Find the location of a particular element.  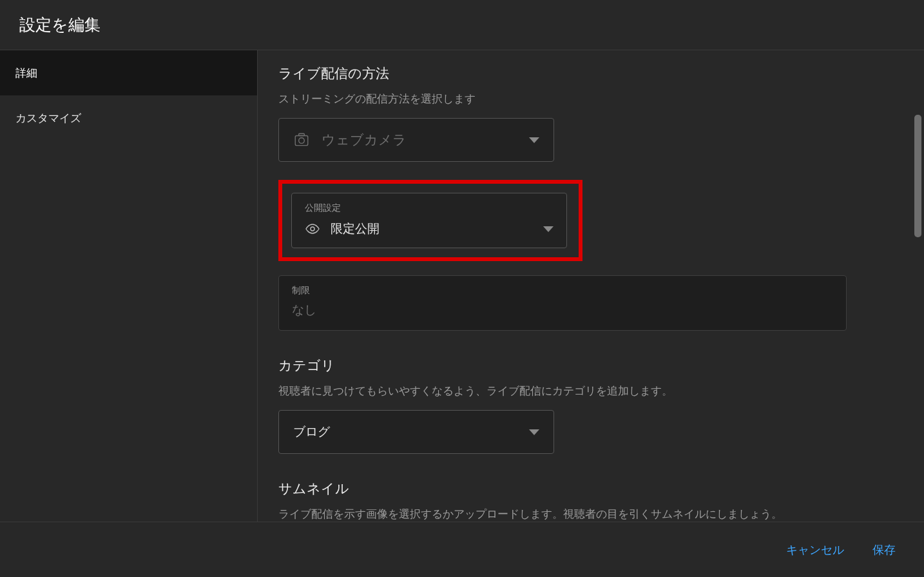

sidebar-item-label: 詳細 is located at coordinates (26, 73).